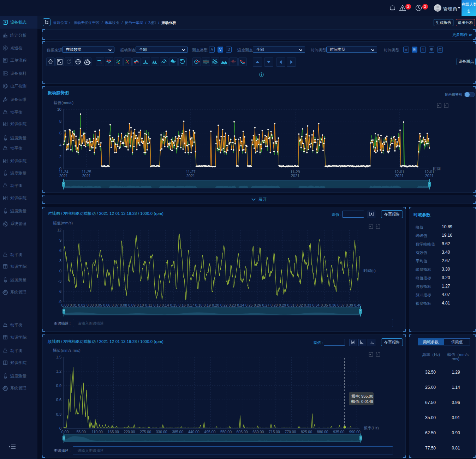 This screenshot has width=476, height=459. Describe the element at coordinates (226, 432) in the screenshot. I see `svg-text: 550.00` at that location.